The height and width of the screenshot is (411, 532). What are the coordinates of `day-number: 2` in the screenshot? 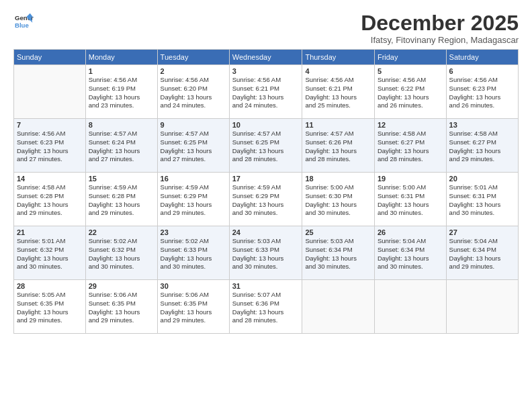 It's located at (193, 71).